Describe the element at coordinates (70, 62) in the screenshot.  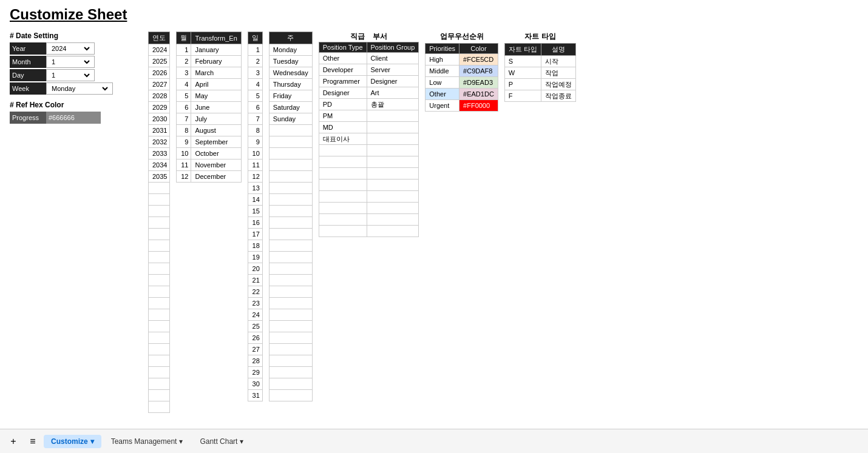
I see `month-val: 12312` at that location.